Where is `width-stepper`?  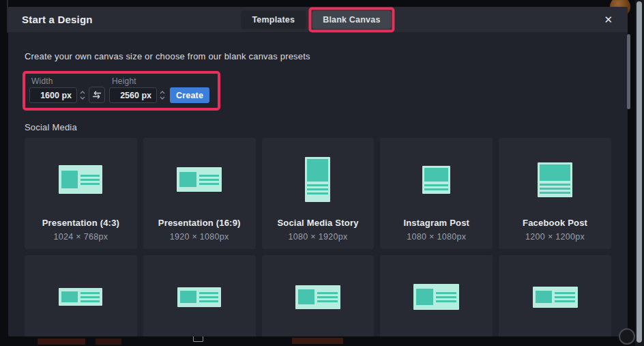 width-stepper is located at coordinates (82, 96).